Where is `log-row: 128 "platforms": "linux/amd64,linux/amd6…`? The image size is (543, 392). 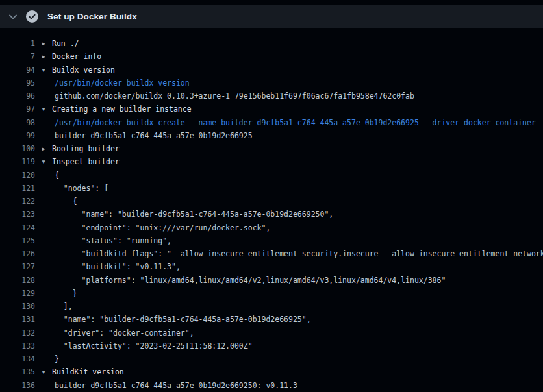 log-row: 128 "platforms": "linux/amd64,linux/amd6… is located at coordinates (272, 280).